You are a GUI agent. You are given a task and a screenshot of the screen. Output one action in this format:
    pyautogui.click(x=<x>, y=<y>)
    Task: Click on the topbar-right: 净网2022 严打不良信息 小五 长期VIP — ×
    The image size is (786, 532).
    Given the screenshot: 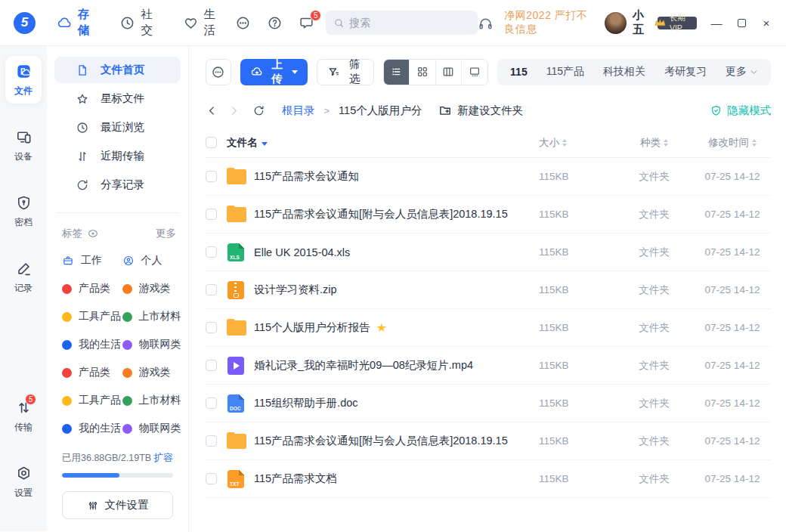 What is the action you would take?
    pyautogui.click(x=625, y=23)
    